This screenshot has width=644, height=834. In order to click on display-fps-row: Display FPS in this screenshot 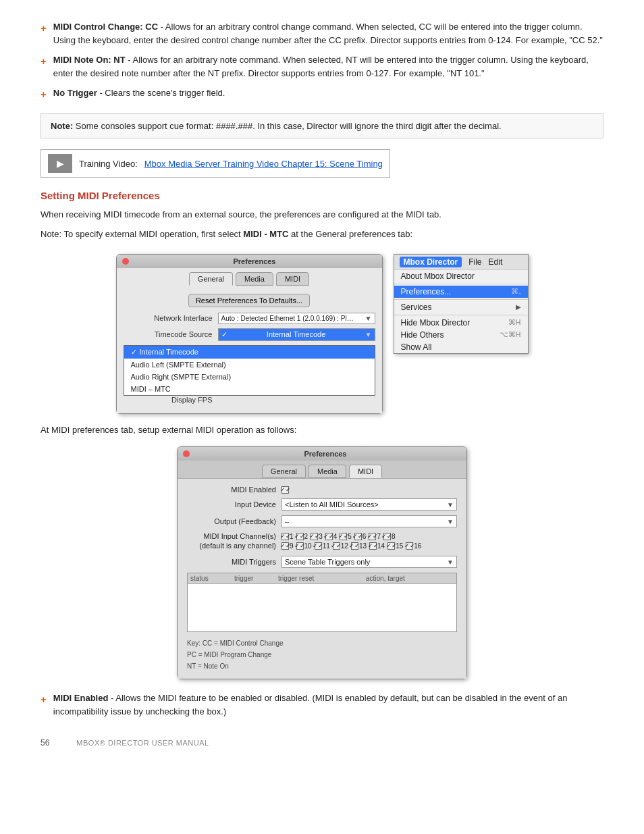, I will do `click(250, 400)`.